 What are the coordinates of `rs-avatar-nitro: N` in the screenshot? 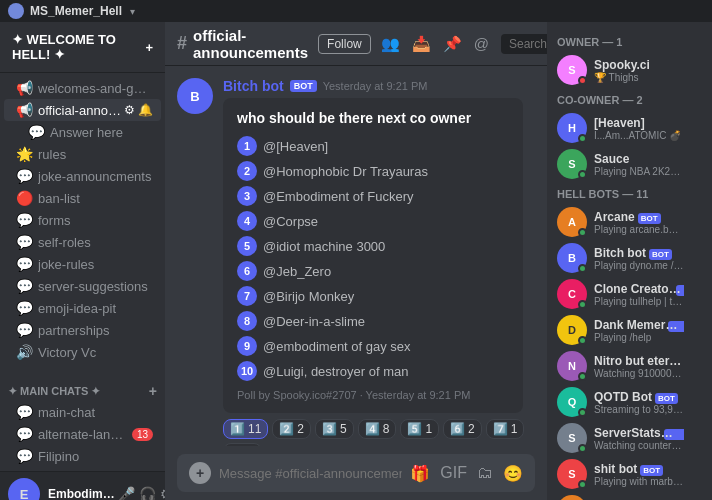 It's located at (572, 366).